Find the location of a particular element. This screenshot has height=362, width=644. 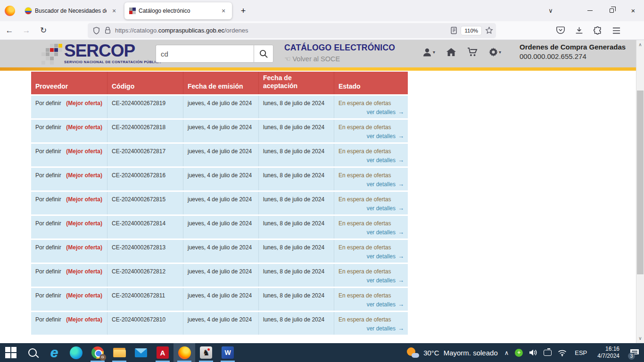

sercop-logo-subtitle: SERVICIO NACIONAL DE CONTRATACIÓN PÚBLIC… is located at coordinates (113, 62).